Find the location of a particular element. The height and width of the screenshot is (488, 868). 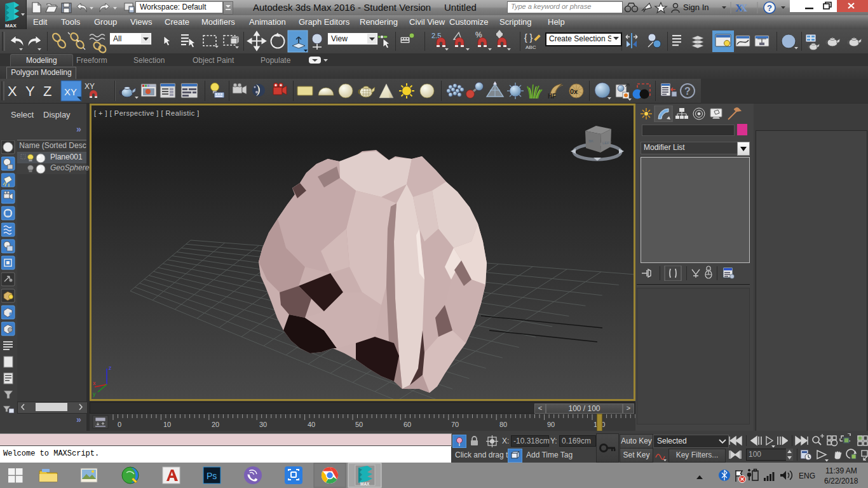

svg-text: ENG is located at coordinates (807, 476).